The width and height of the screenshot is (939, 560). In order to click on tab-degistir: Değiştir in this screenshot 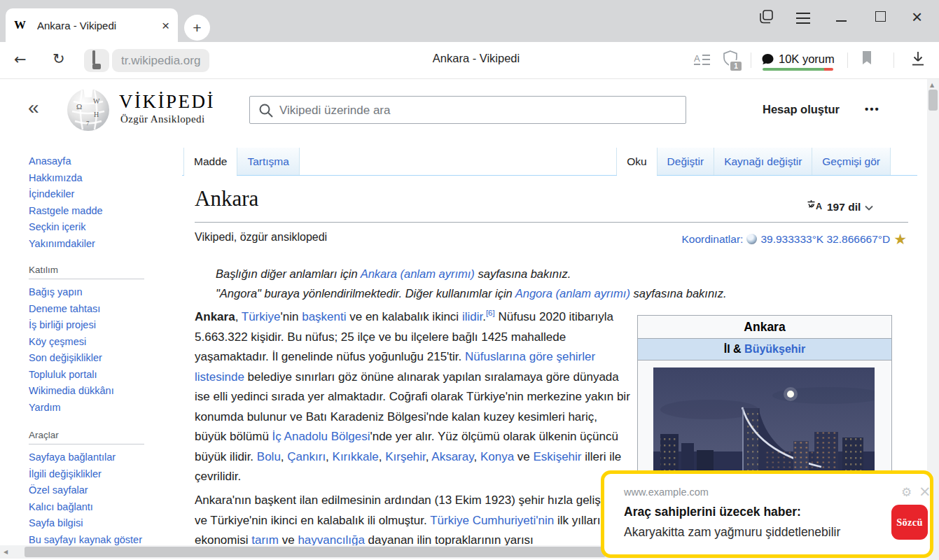, I will do `click(686, 161)`.